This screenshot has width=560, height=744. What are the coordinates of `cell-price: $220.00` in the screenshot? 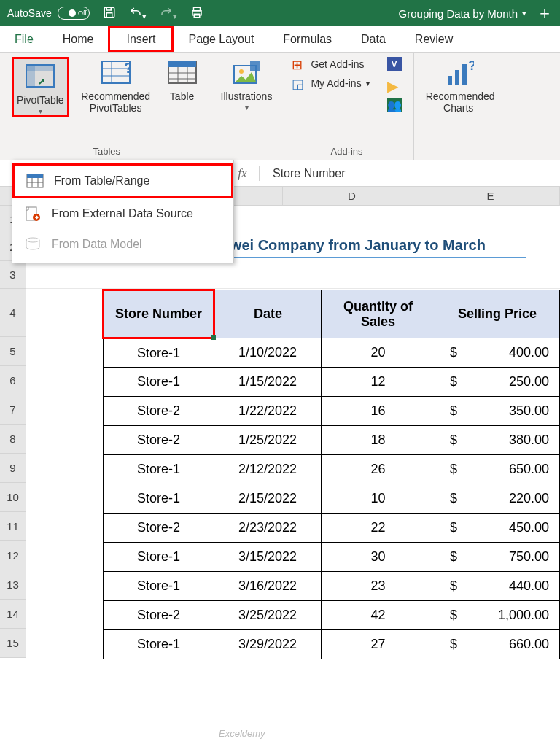 It's located at (497, 499).